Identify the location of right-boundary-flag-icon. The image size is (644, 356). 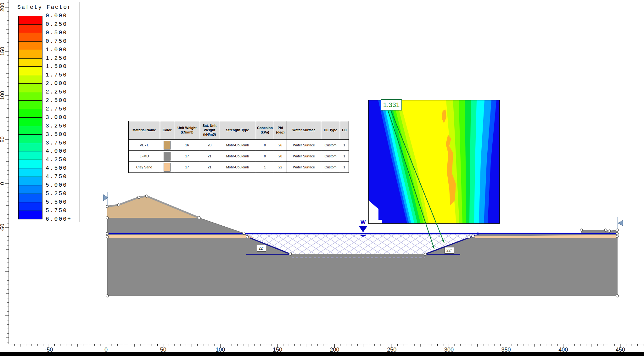
(620, 223).